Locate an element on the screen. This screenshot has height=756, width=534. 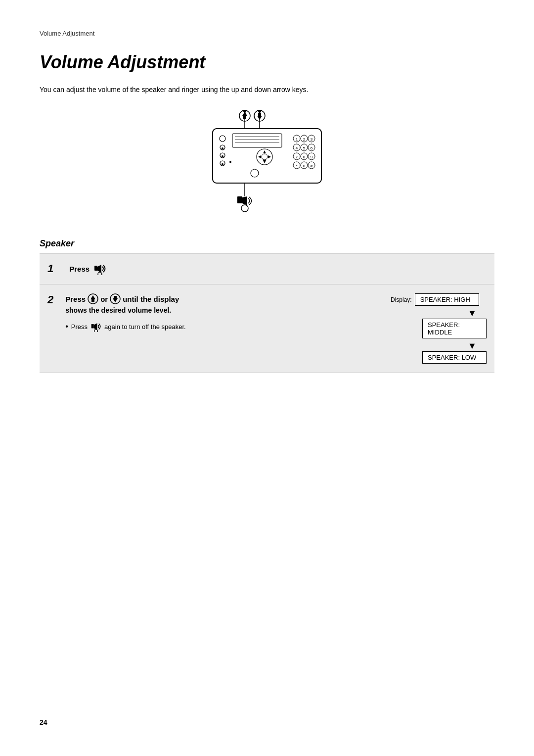
speaker-icon-small is located at coordinates (96, 327).